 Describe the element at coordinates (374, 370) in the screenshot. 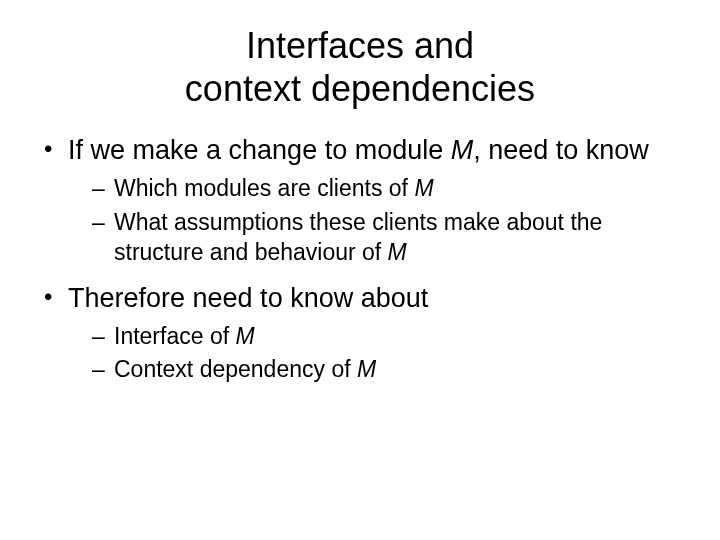

I see `sub-item: Context dependency of M` at that location.